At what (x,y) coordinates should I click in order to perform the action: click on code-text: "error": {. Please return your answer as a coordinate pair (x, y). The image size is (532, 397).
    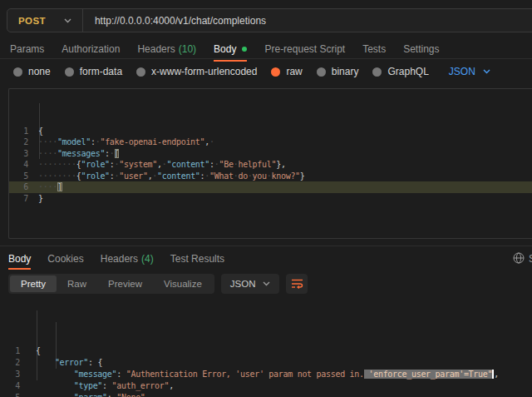
    Looking at the image, I should click on (62, 363).